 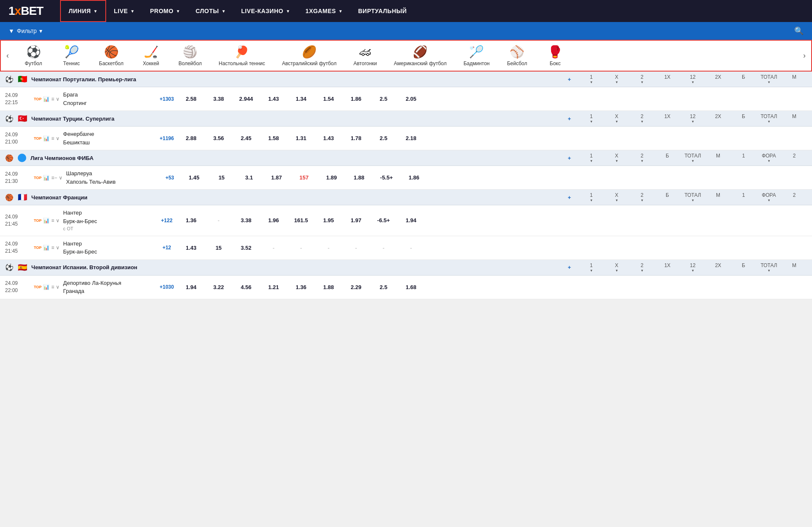 I want to click on odds-2: 2.944, so click(x=246, y=99).